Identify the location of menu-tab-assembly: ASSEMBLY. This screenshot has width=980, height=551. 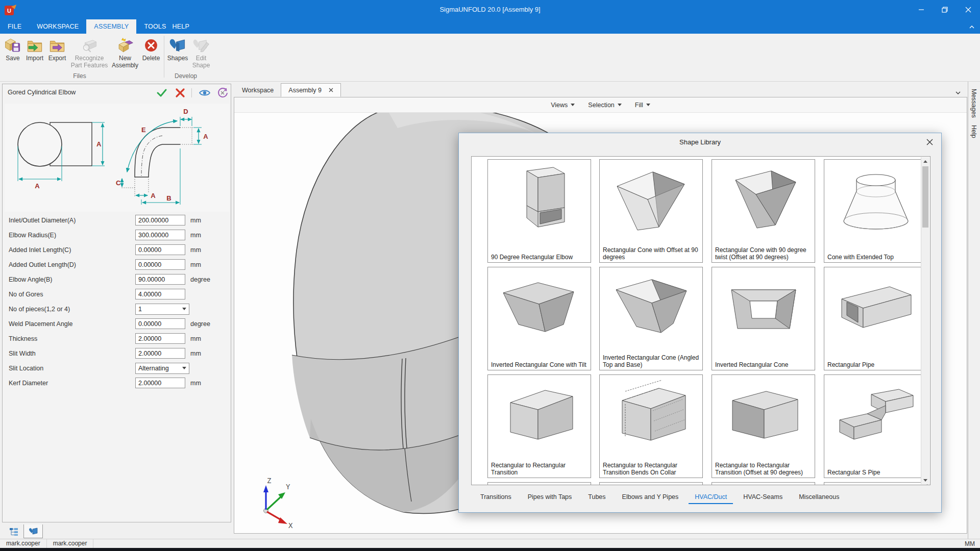
(111, 27).